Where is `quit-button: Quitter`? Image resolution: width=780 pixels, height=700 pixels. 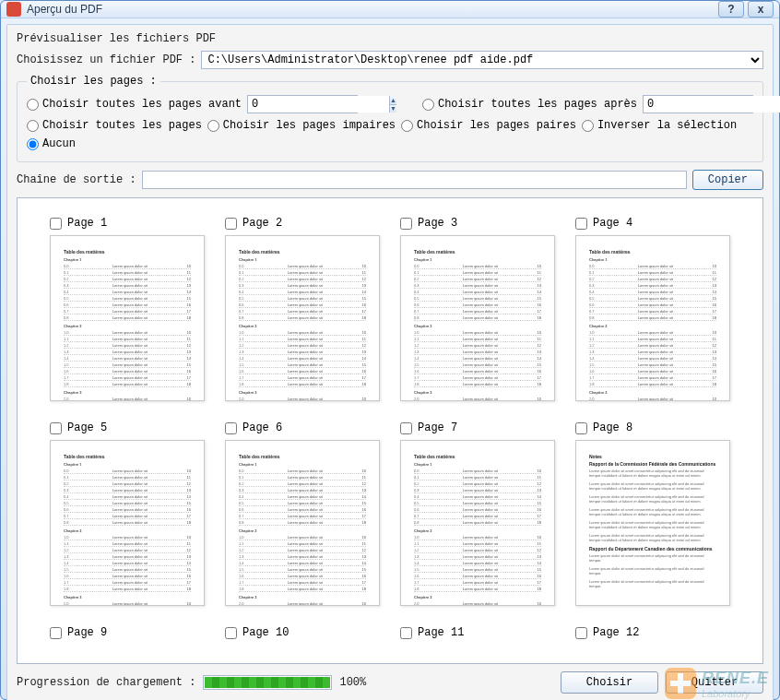
quit-button: Quitter is located at coordinates (715, 682).